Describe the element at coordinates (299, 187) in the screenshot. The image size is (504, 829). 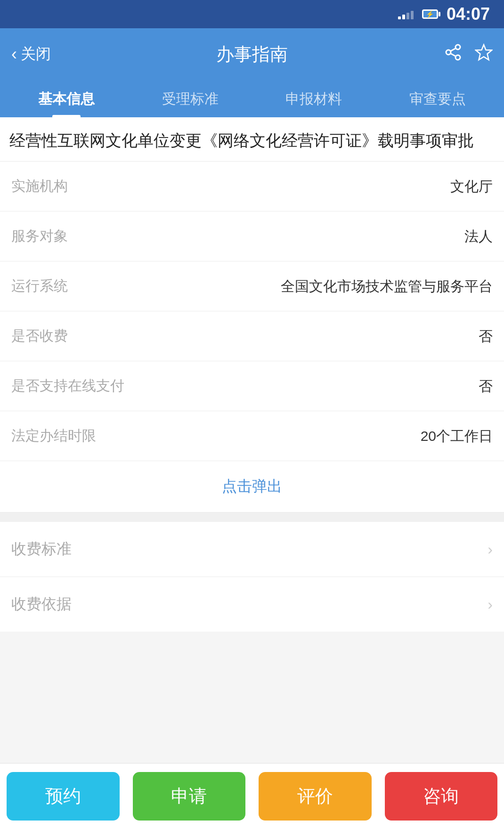
I see `info-value-institution: 文化厅` at that location.